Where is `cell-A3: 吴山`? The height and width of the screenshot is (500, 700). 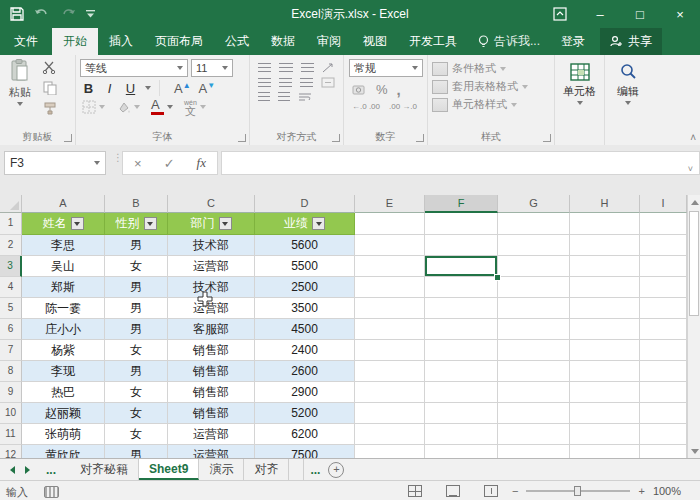
cell-A3: 吴山 is located at coordinates (64, 266).